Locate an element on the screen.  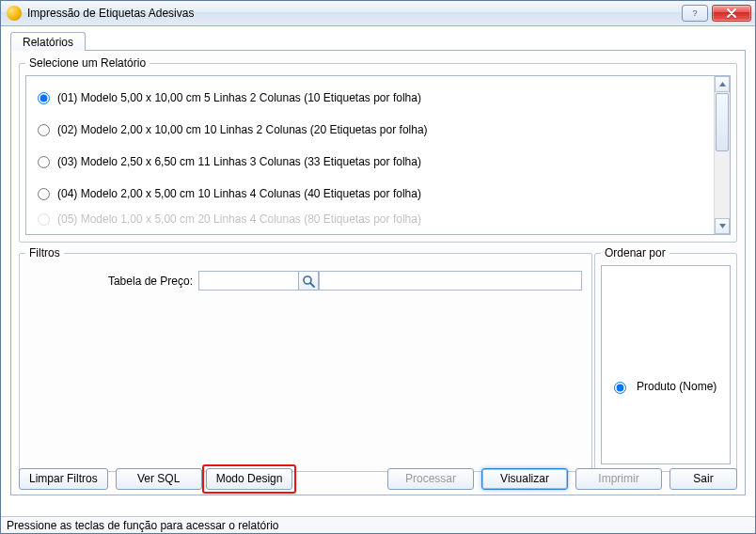
search-icon is located at coordinates (308, 281).